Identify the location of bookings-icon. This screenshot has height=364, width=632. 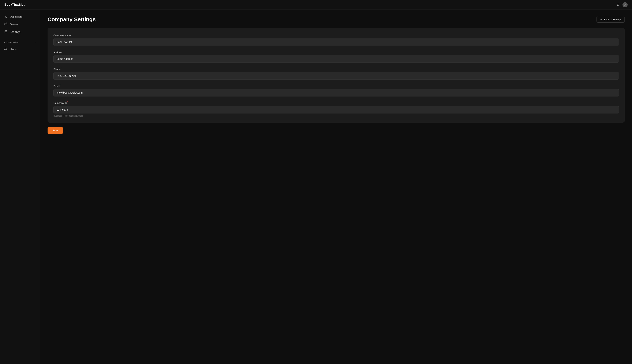
(6, 32).